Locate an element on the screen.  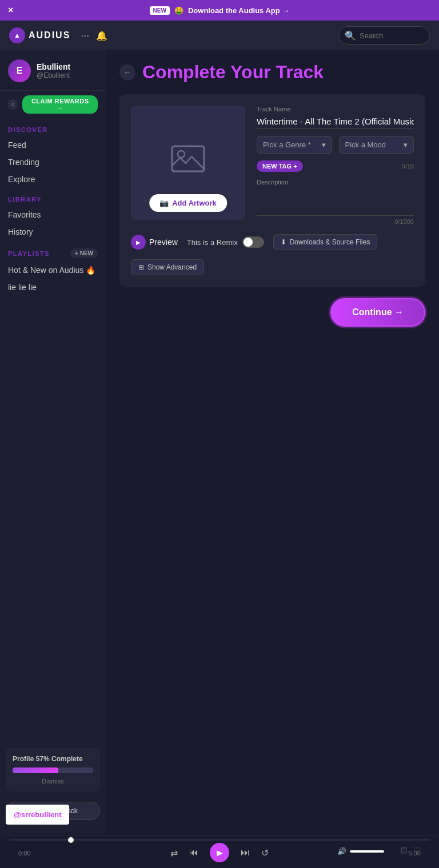
back-button: ← is located at coordinates (127, 73).